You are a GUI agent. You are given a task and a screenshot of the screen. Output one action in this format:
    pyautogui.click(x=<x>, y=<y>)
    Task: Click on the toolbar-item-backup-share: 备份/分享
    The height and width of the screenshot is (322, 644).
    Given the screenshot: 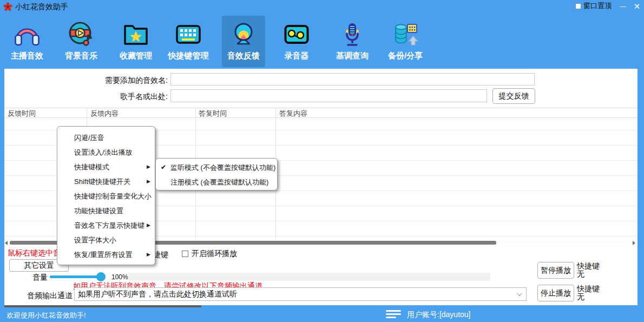 What is the action you would take?
    pyautogui.click(x=405, y=41)
    